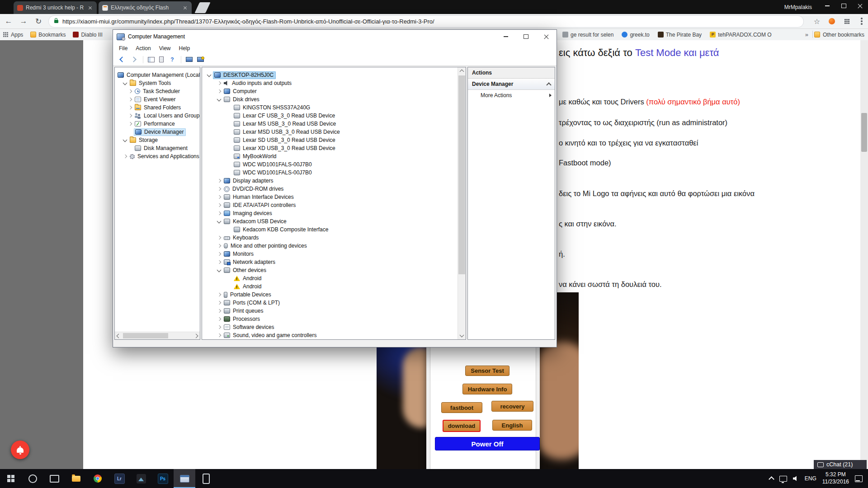 This screenshot has width=868, height=488. Describe the element at coordinates (330, 156) in the screenshot. I see `tree-item: MyBookWorld` at that location.